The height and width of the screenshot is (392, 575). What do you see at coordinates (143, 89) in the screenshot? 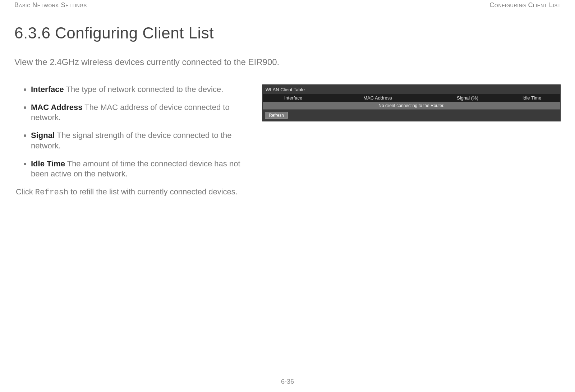
I see `list-item: Interface The type of network connected …` at bounding box center [143, 89].